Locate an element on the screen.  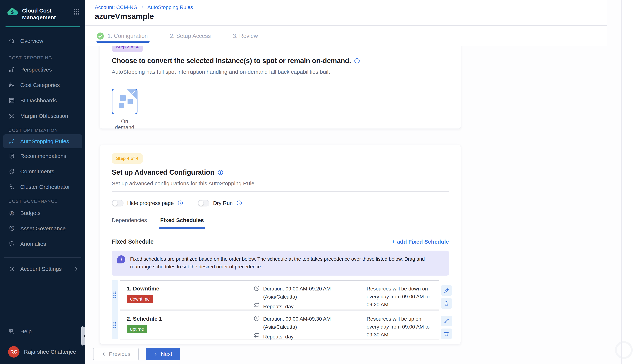
user-profile: RC Rajarshee Chatterjee is located at coordinates (43, 352).